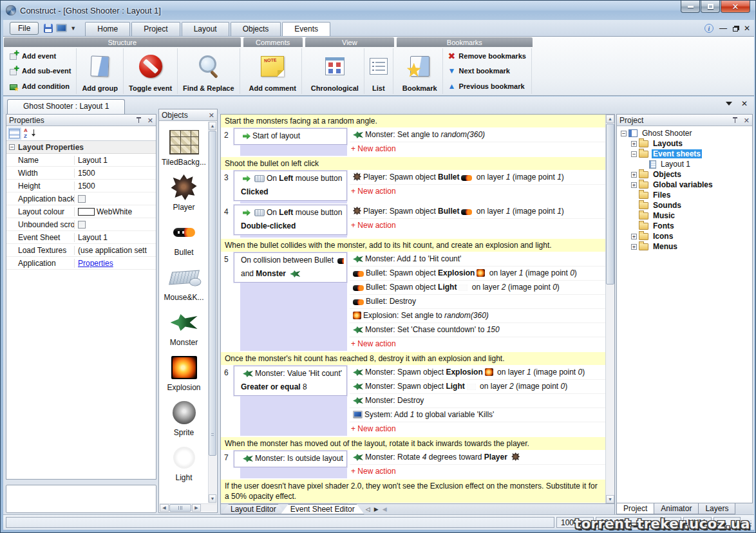  Describe the element at coordinates (290, 268) in the screenshot. I see `condition-box: On collision between Bullet and Monster` at that location.